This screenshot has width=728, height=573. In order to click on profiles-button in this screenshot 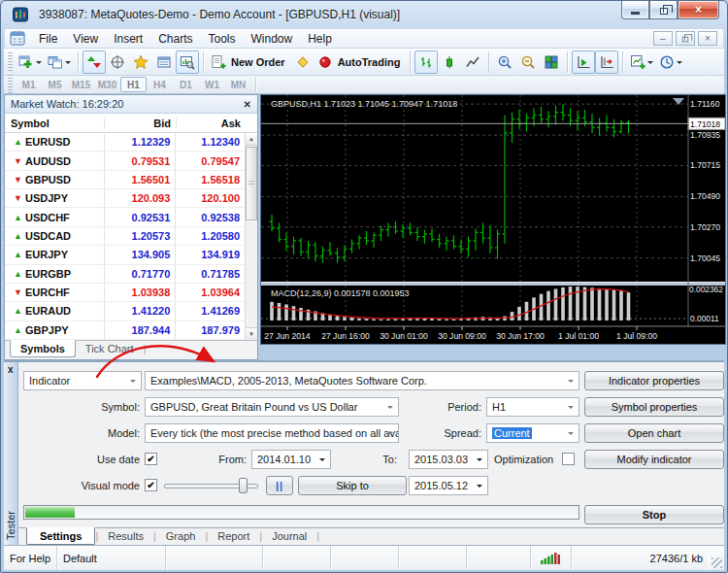, I will do `click(59, 62)`.